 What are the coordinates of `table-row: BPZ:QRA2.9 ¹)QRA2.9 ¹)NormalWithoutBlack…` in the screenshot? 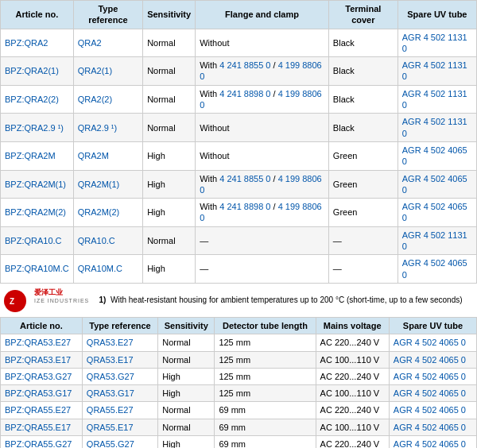 It's located at (238, 128).